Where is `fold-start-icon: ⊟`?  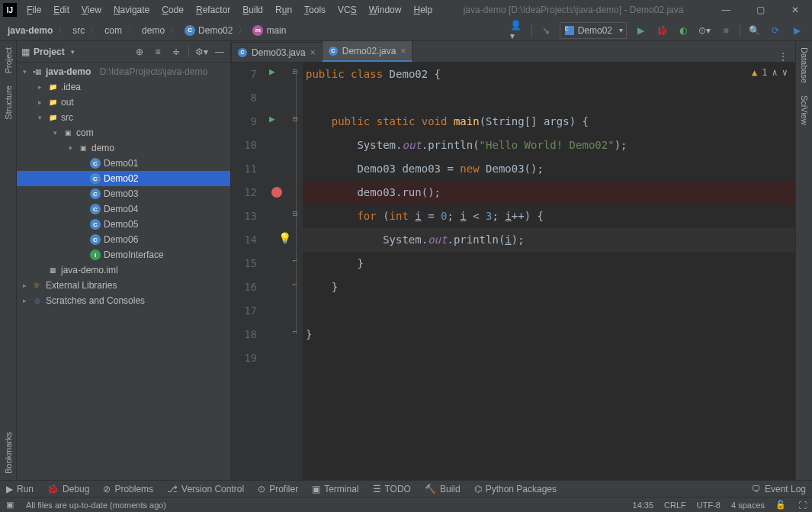 fold-start-icon: ⊟ is located at coordinates (295, 119).